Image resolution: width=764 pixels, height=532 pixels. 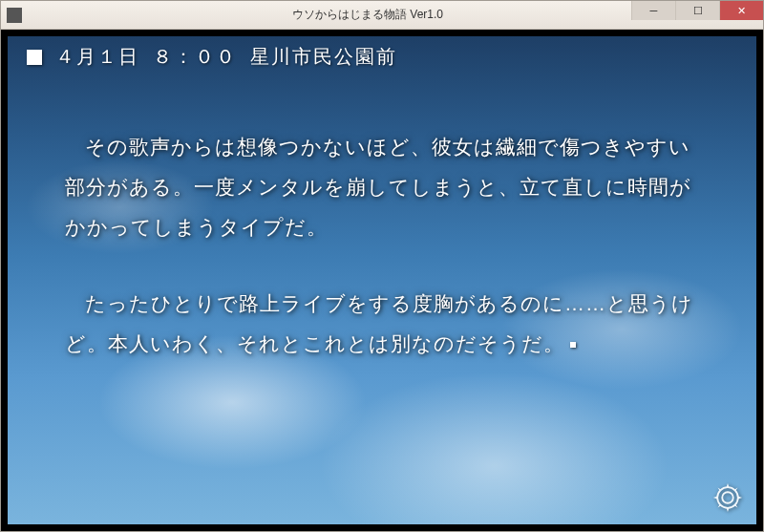 I want to click on status-date: ４月１日, so click(x=97, y=57).